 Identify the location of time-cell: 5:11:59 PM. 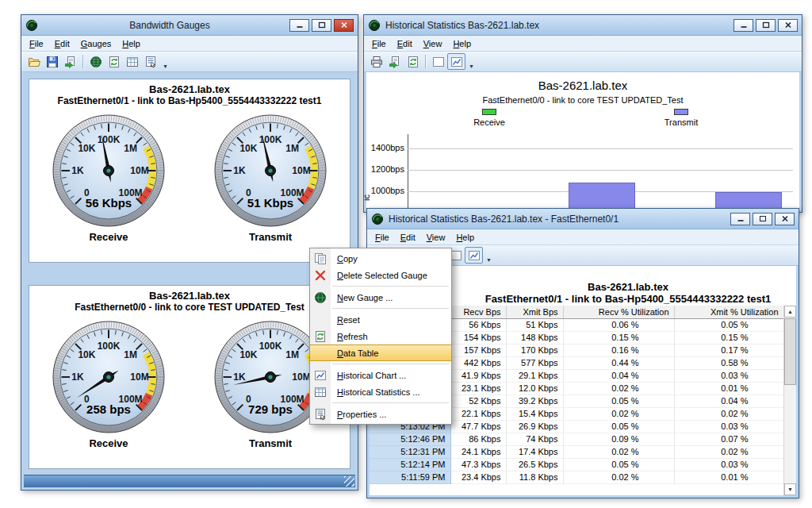
(410, 477).